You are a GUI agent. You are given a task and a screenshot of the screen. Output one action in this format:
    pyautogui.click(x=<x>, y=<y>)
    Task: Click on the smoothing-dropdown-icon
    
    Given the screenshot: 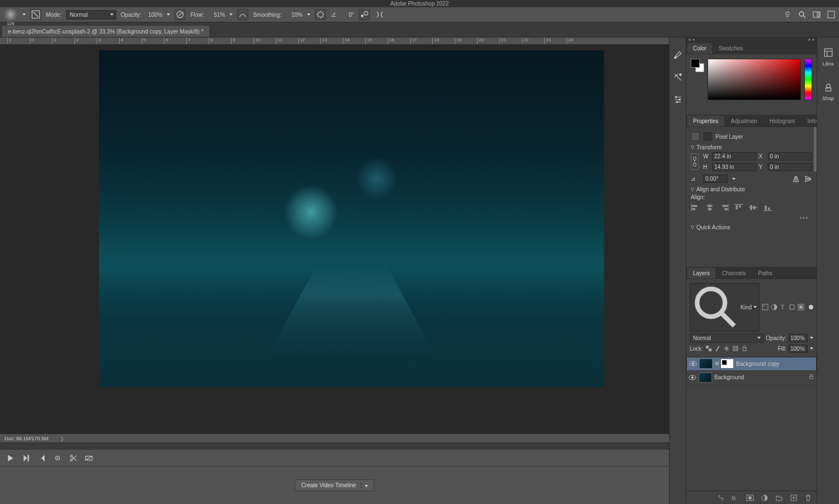 What is the action you would take?
    pyautogui.click(x=309, y=15)
    